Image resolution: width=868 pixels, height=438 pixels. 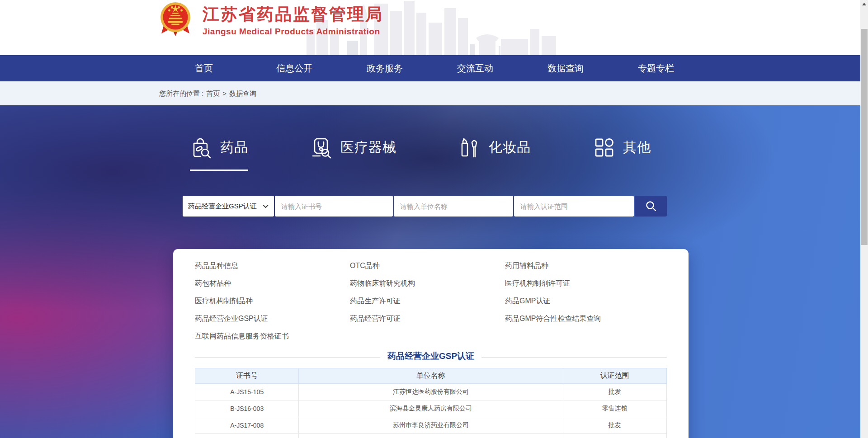 What do you see at coordinates (428, 319) in the screenshot?
I see `link-drug-business-license: 药品经营许可证` at bounding box center [428, 319].